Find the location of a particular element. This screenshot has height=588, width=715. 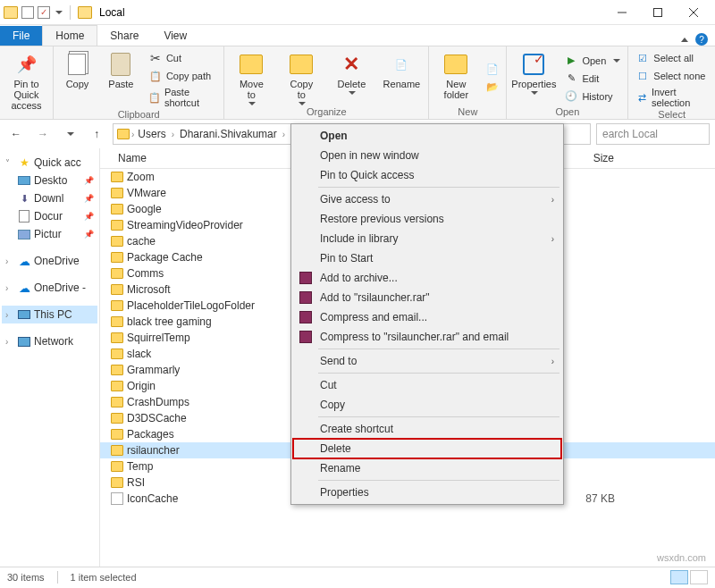

context-menu-item: Delete is located at coordinates (427, 449).